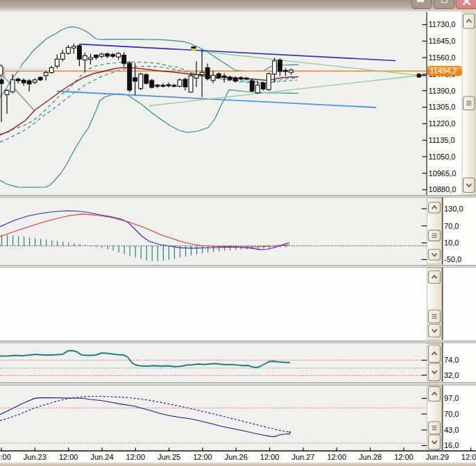 The image size is (476, 466). I want to click on svg-text: 74,0, so click(451, 360).